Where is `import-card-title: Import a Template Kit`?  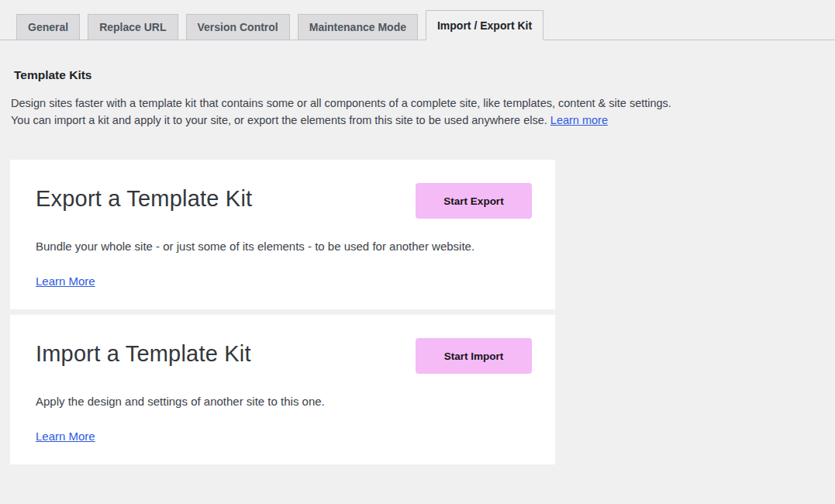
import-card-title: Import a Template Kit is located at coordinates (143, 354).